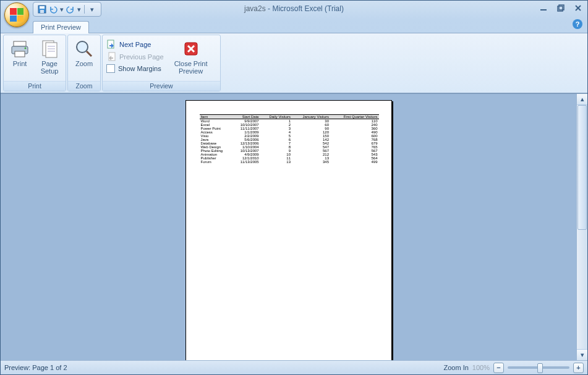 The height and width of the screenshot is (375, 588). What do you see at coordinates (20, 64) in the screenshot?
I see `print-label: Print` at bounding box center [20, 64].